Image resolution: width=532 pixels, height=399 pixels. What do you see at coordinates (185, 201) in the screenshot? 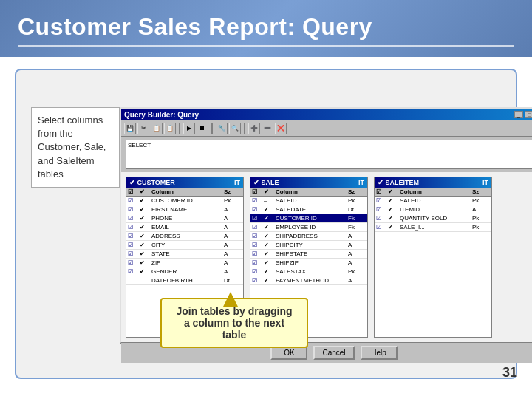
I see `table-row: ☑✔CUSTOMER IDPk` at bounding box center [185, 201].